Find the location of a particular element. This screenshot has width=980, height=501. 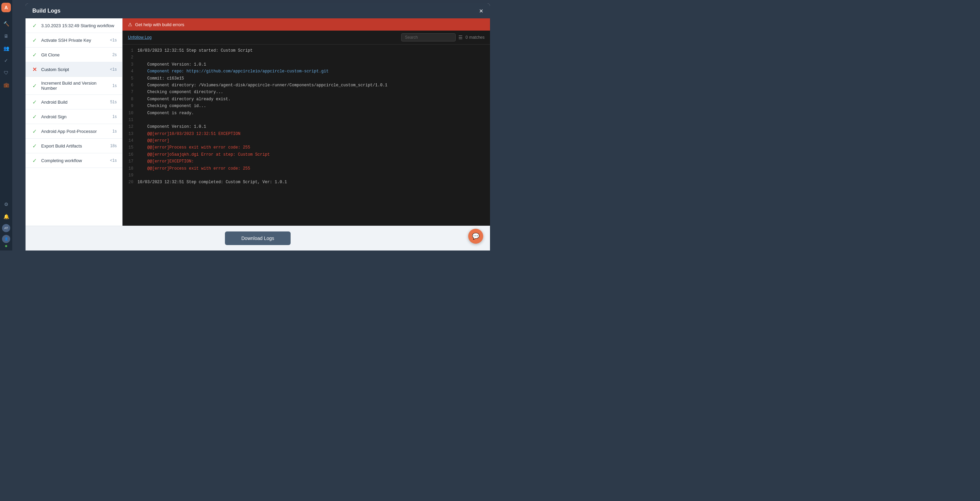

modal-footer: Download Logs is located at coordinates (258, 238).